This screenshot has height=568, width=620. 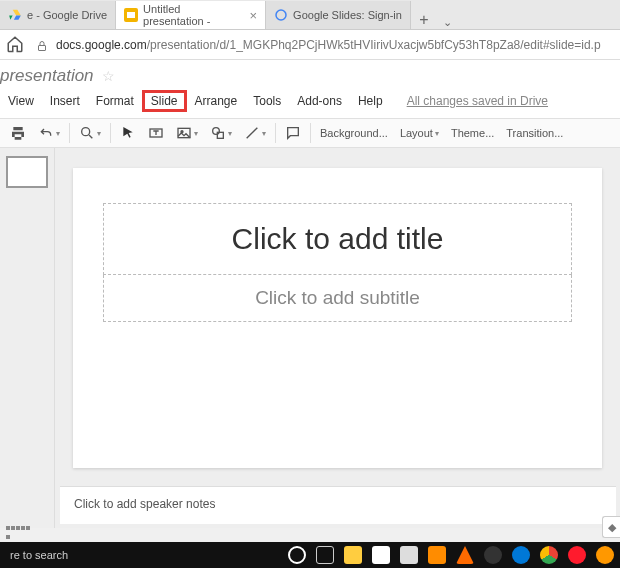 What do you see at coordinates (472, 133) in the screenshot?
I see `theme-button: Theme...` at bounding box center [472, 133].